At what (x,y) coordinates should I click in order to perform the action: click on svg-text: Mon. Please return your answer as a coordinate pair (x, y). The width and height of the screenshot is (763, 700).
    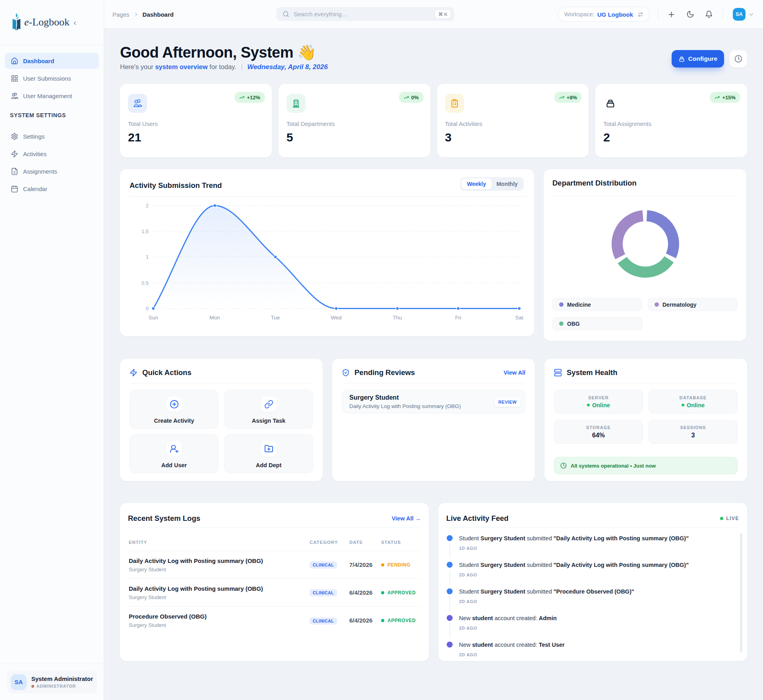
    Looking at the image, I should click on (215, 318).